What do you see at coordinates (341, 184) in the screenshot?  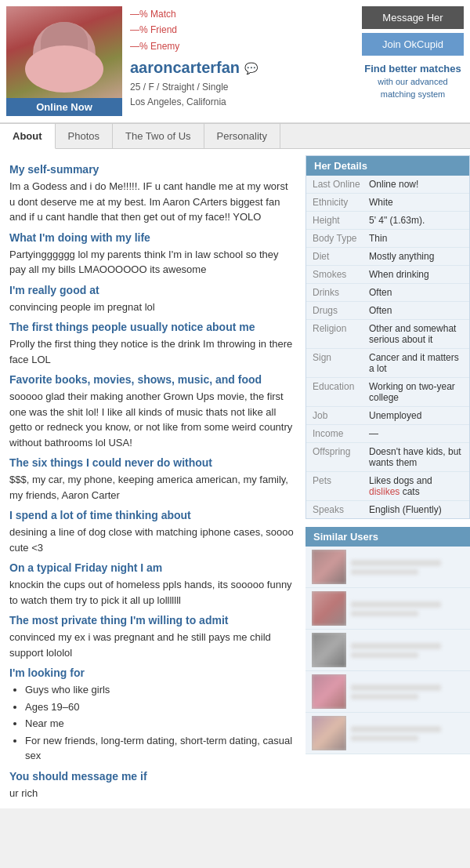 I see `detail-label-last-online: Last Online` at bounding box center [341, 184].